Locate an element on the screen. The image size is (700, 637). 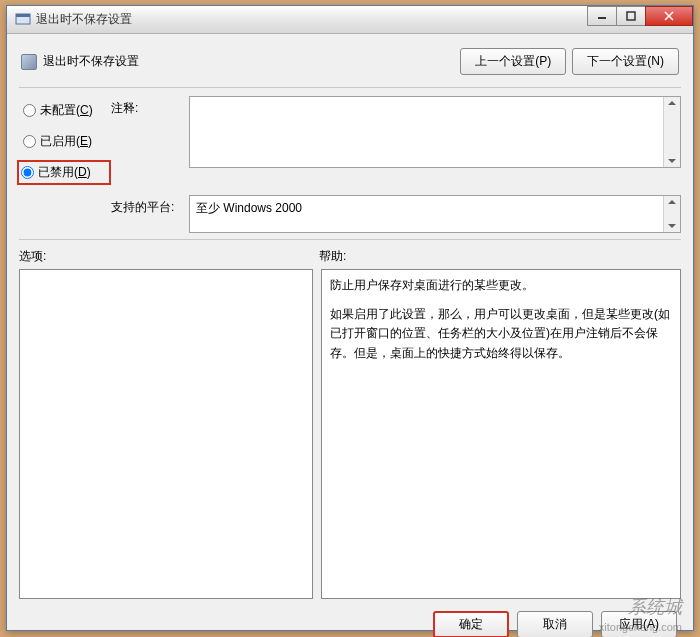
ok-button: 确定 is located at coordinates (471, 624).